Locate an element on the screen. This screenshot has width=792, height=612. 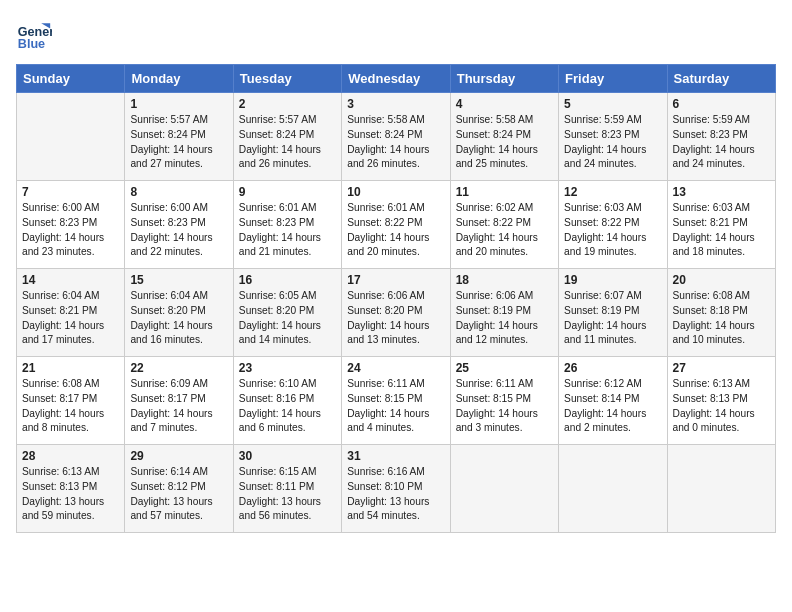
calendar-cell: 27Sunrise: 6:13 AM Sunset: 8:13 PM Dayli… is located at coordinates (721, 401).